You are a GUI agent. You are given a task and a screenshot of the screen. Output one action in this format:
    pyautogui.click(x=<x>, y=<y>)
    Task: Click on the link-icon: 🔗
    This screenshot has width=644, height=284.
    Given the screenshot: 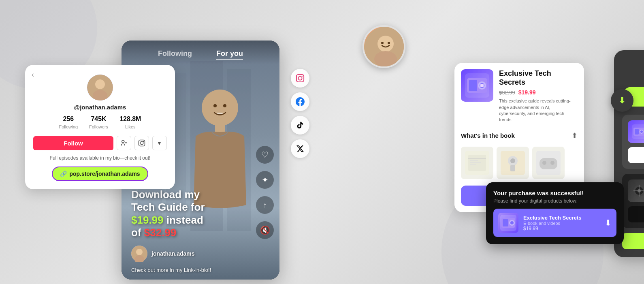 What is the action you would take?
    pyautogui.click(x=63, y=174)
    